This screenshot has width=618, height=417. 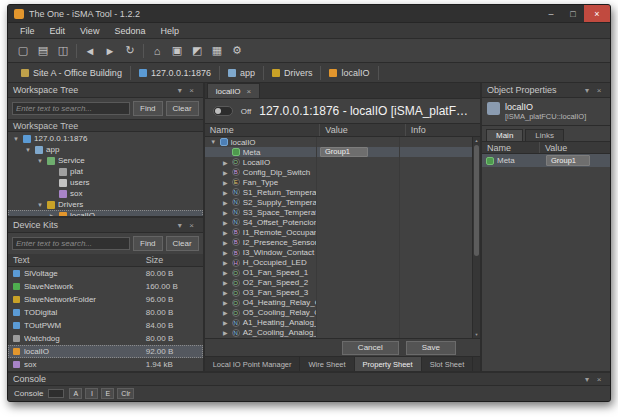 I want to click on property-row: ▶ N S3_Space_Temperature, so click(x=338, y=212).